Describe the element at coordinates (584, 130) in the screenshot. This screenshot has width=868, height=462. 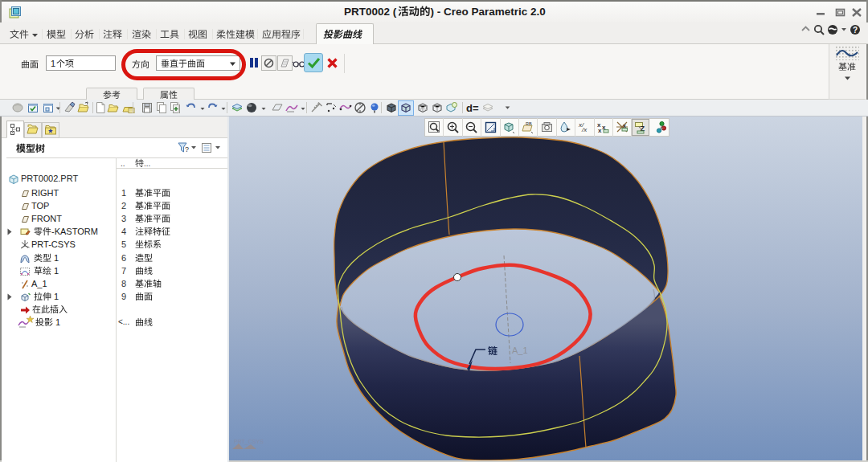
I see `svg-text: /x` at that location.